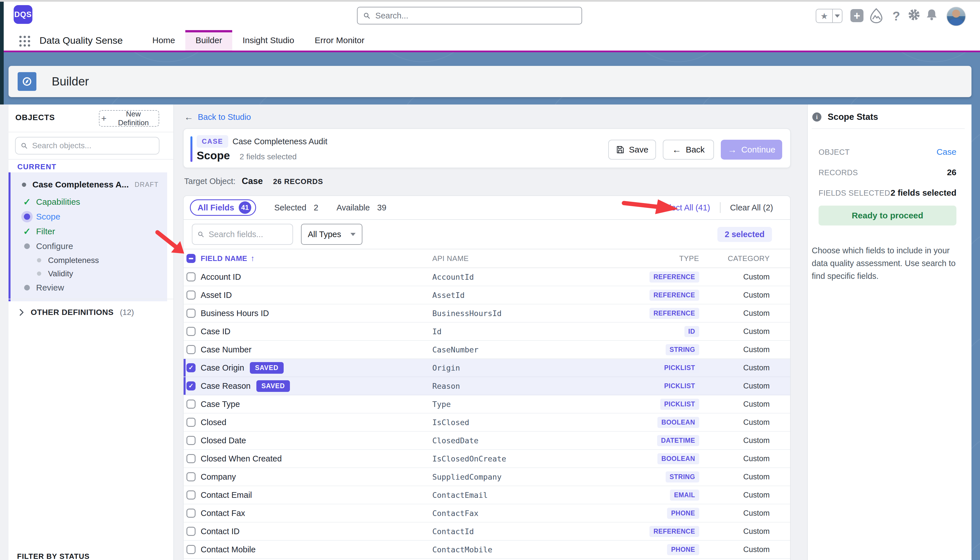 This screenshot has width=980, height=560. I want to click on table-row: Case Type Type PICKLIST Custom, so click(487, 405).